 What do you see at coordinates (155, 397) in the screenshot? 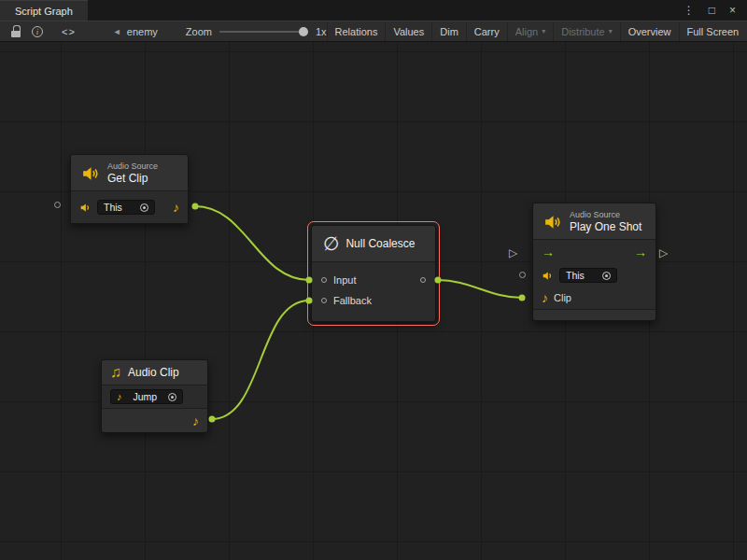
I see `value-row: ♪ Jump` at bounding box center [155, 397].